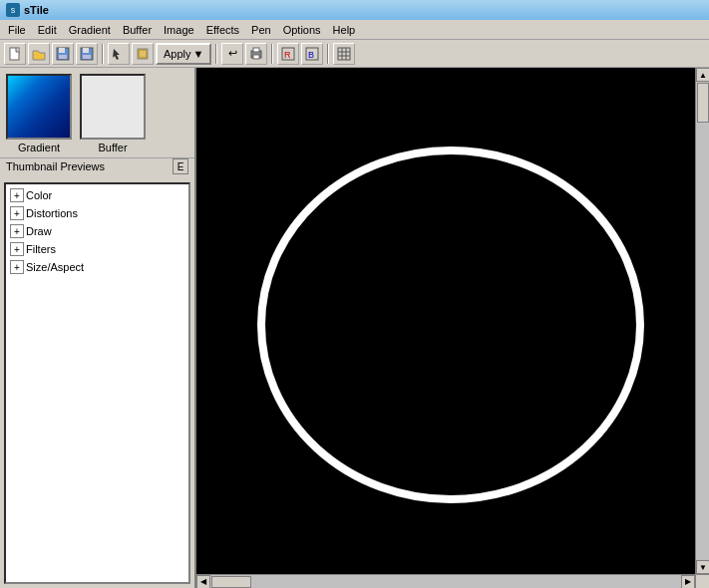 Image resolution: width=709 pixels, height=588 pixels. I want to click on scroll-track, so click(702, 321).